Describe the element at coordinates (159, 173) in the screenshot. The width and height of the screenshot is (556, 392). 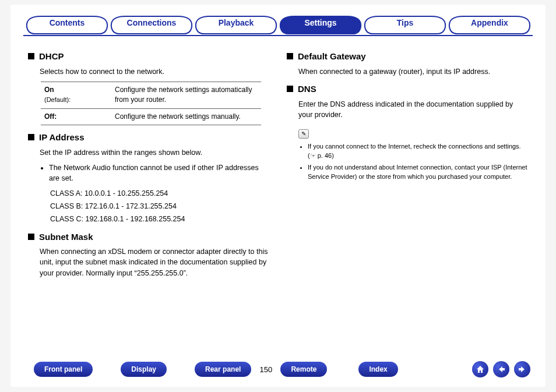
I see `ip-bullet: The Network Audio function cannot be use…` at that location.